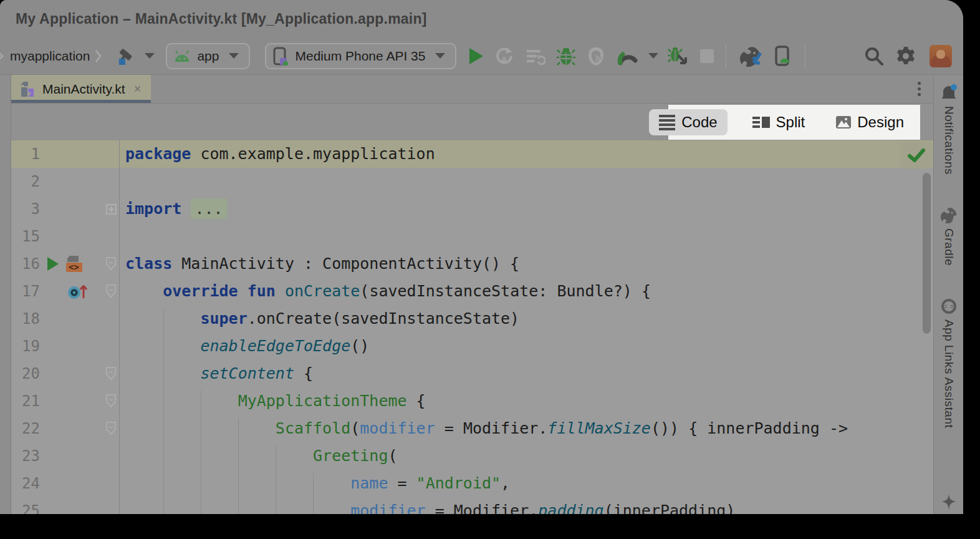  I want to click on indent-guide, so click(238, 466).